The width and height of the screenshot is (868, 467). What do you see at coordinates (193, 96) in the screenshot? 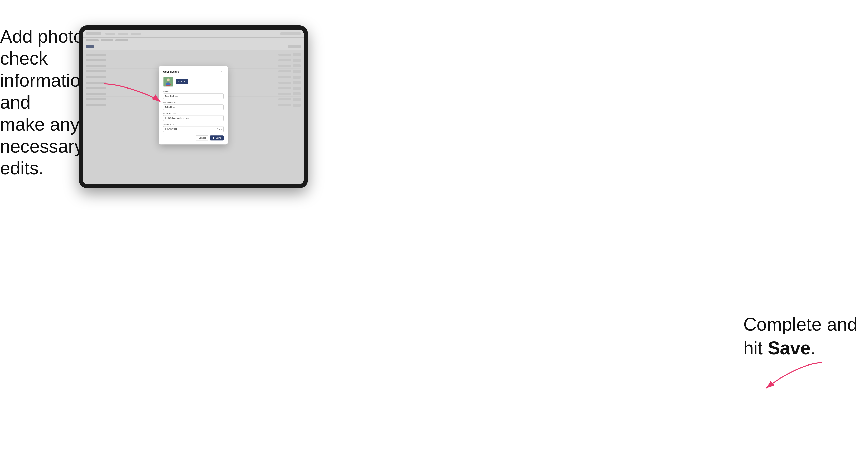
I see `name-input` at bounding box center [193, 96].